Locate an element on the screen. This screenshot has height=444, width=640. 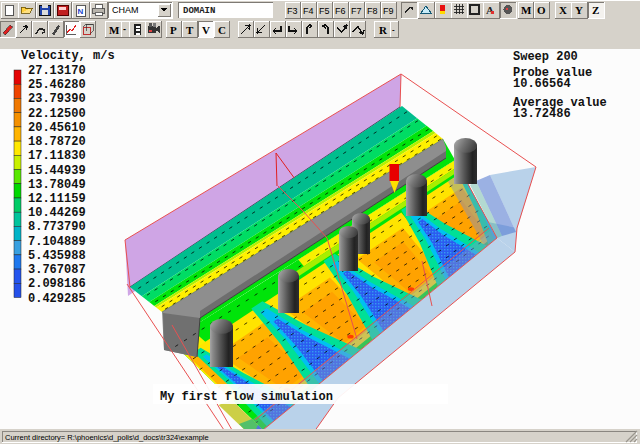
svg-text: 20.45610 is located at coordinates (57, 128).